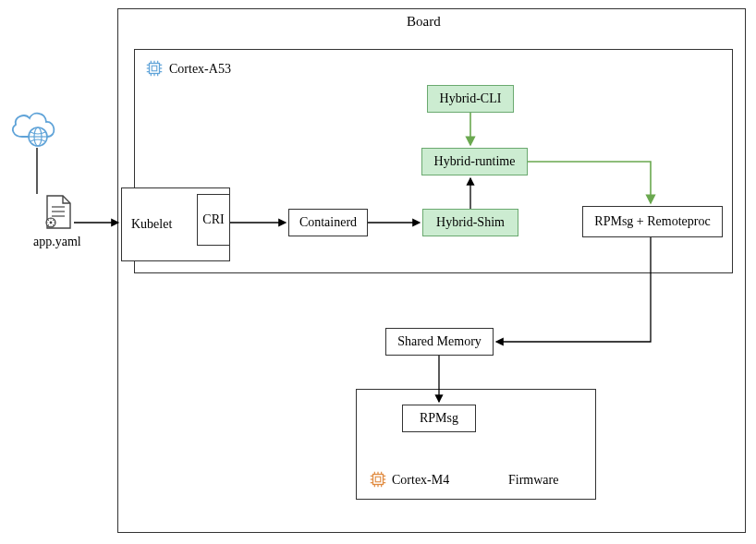 The width and height of the screenshot is (756, 544). What do you see at coordinates (533, 480) in the screenshot?
I see `firmware-label: Firmware` at bounding box center [533, 480].